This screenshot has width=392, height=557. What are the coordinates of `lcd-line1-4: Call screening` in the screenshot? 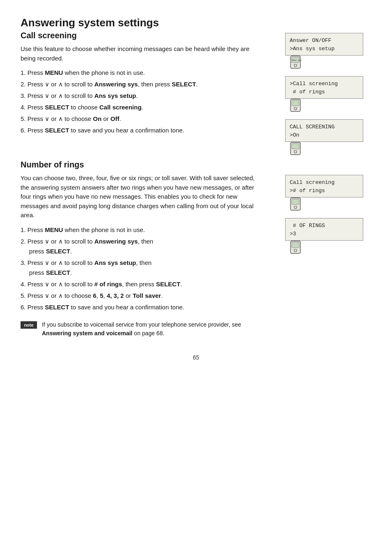 It's located at (324, 183).